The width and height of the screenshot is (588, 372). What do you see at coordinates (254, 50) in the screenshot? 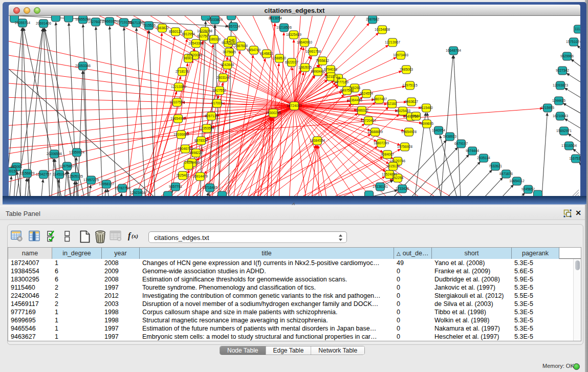
I see `graph-node-label: 8454749` at bounding box center [254, 50].